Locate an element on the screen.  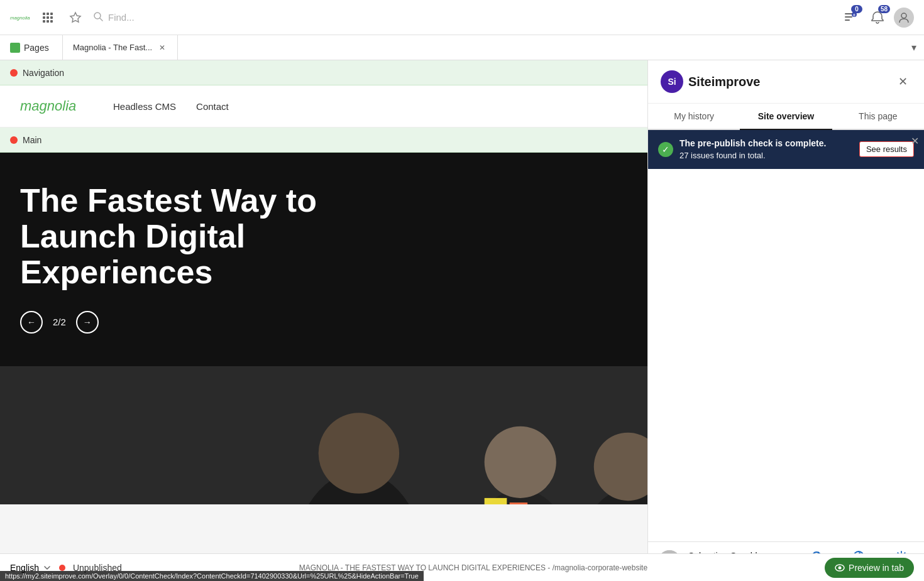
search-placeholder: Find... is located at coordinates (121, 18).